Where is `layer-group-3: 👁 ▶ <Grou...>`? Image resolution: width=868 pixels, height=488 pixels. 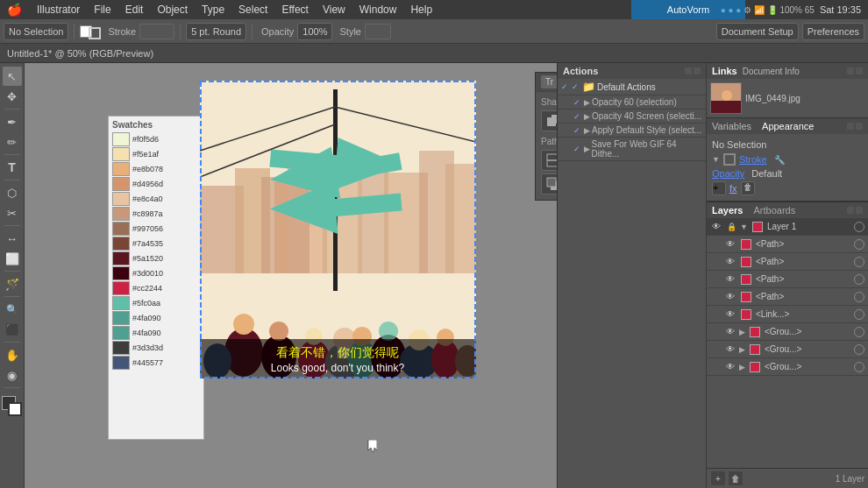 layer-group-3: 👁 ▶ <Grou...> is located at coordinates (787, 367).